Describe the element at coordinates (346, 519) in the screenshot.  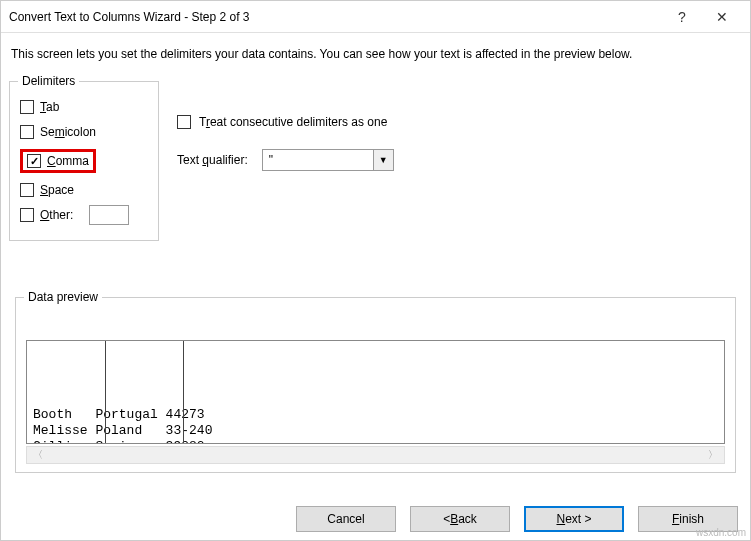
I see `cancel-button: Cancel` at that location.